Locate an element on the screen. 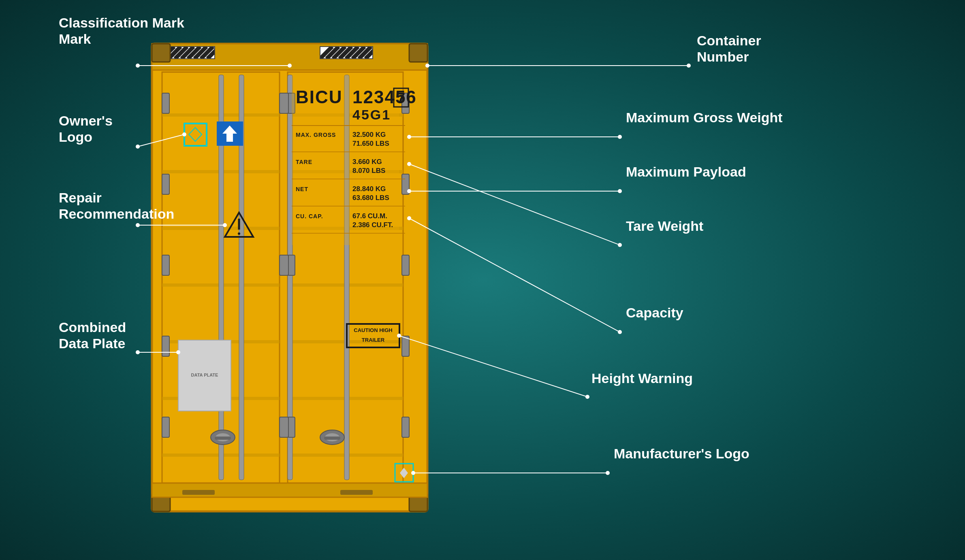  svg-text: DATA PLATE is located at coordinates (205, 375).